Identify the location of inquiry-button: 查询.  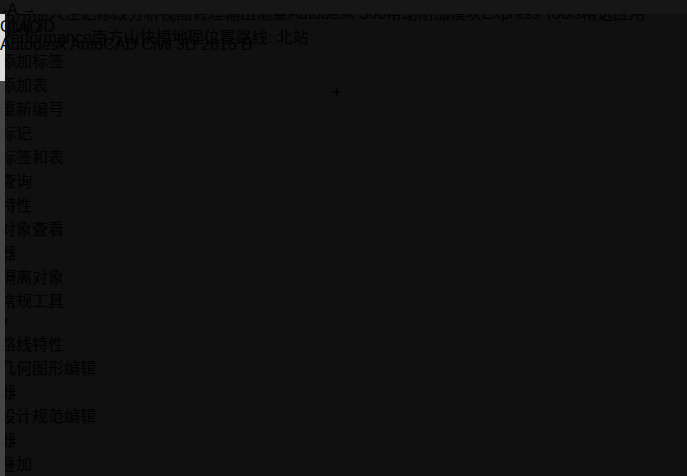
(34, 180).